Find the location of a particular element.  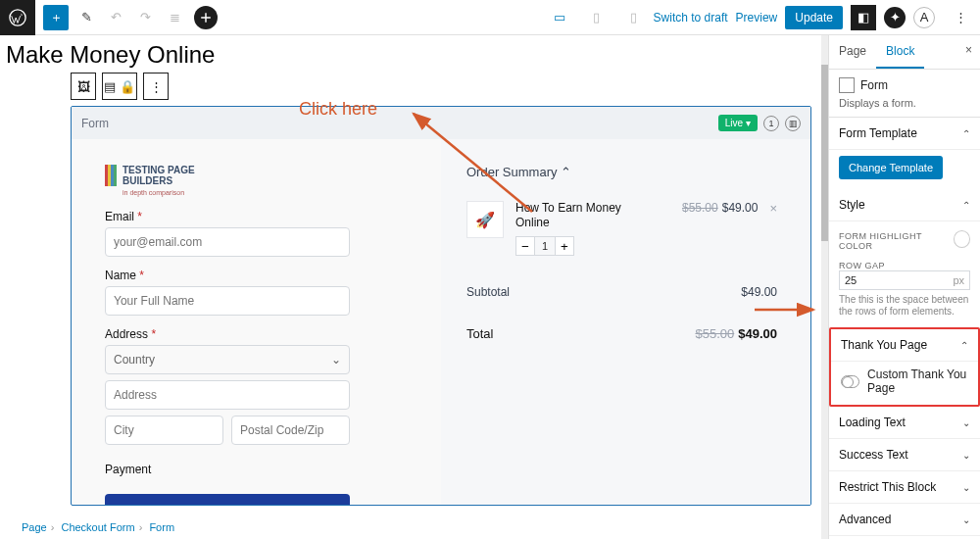

purchase-button: 🔒Purchase $49.00 is located at coordinates (227, 500).